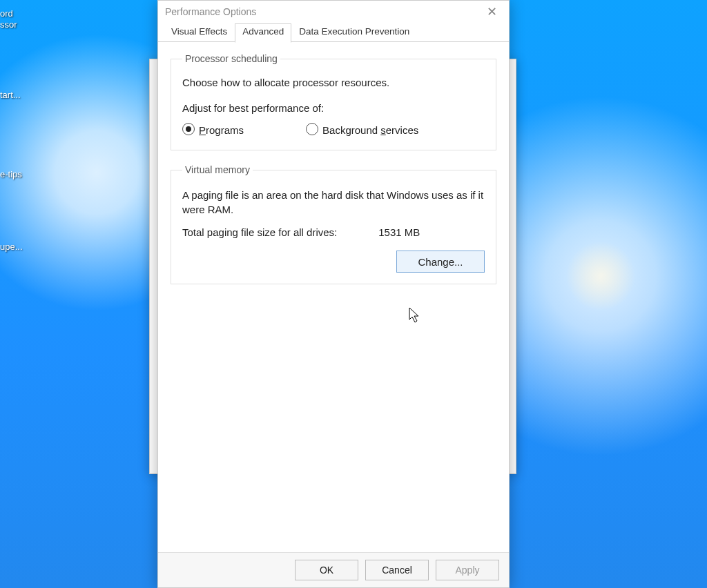 The height and width of the screenshot is (588, 707). What do you see at coordinates (217, 170) in the screenshot?
I see `group-legend: Virtual memory` at bounding box center [217, 170].